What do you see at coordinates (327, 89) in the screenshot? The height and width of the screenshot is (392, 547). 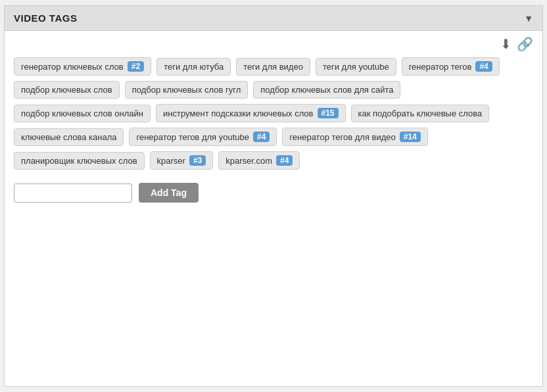 I see `tag-item: подбор ключевых слов для сайта` at bounding box center [327, 89].